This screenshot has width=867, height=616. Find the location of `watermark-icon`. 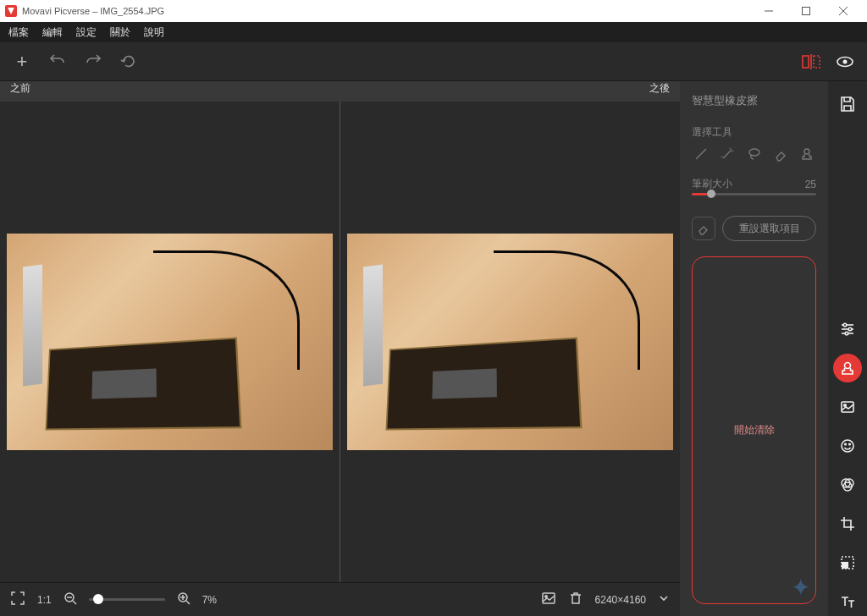

watermark-icon is located at coordinates (808, 591).